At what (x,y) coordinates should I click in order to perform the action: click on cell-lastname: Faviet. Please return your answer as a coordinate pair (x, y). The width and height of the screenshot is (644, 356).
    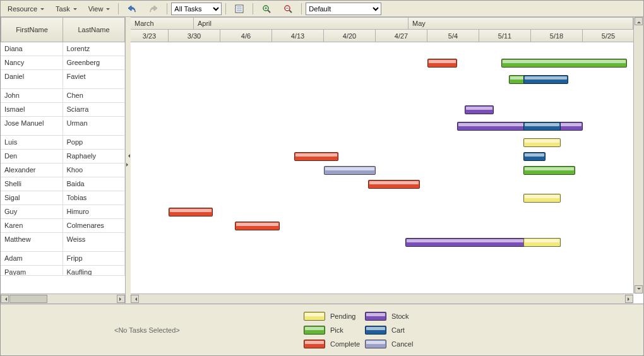
    Looking at the image, I should click on (95, 80).